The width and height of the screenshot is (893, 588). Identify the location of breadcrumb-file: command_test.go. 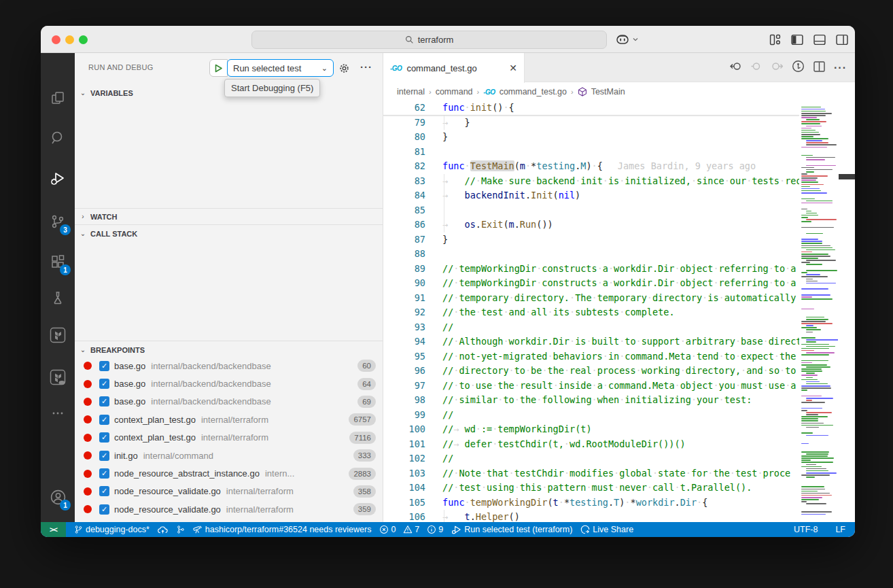
(533, 92).